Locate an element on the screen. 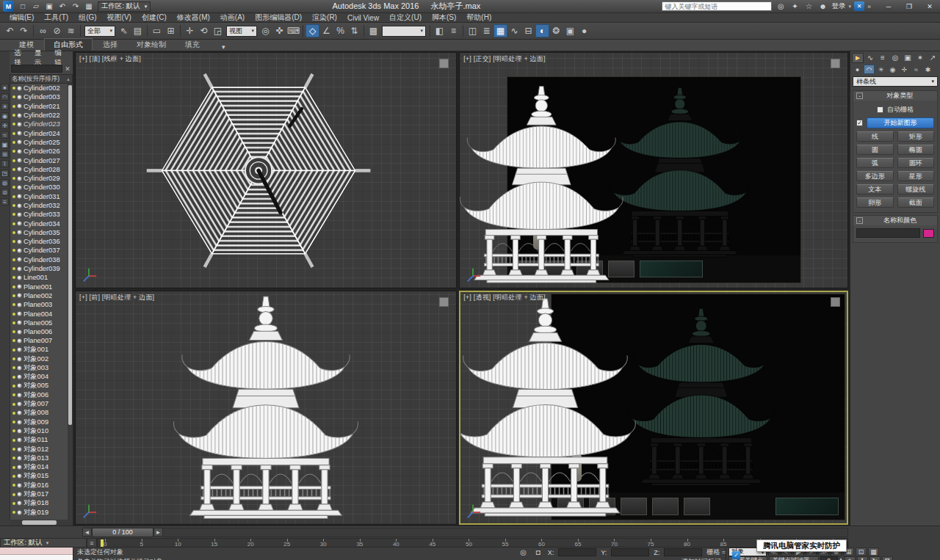 The image size is (940, 560). communication-center-icon: ✦ is located at coordinates (795, 7).